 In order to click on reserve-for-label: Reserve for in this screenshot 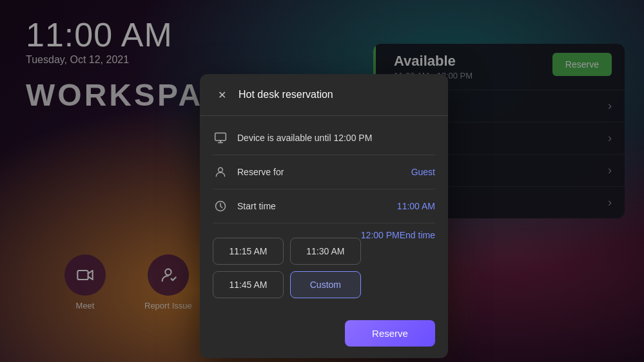, I will do `click(320, 172)`.